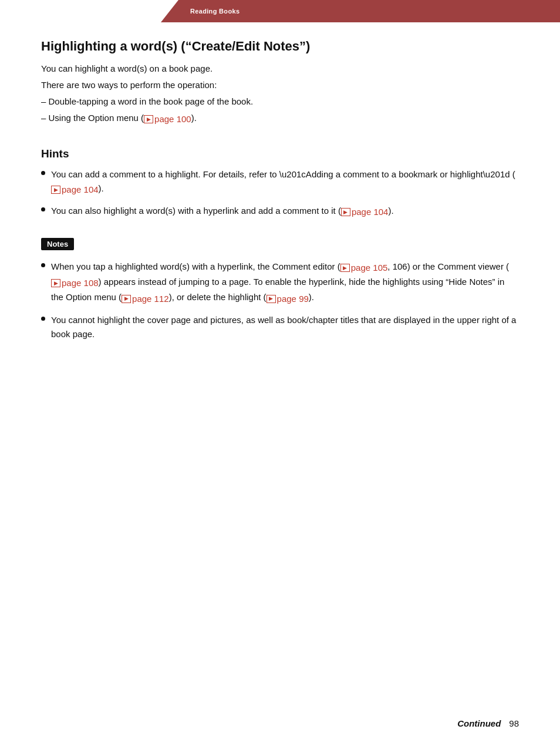  Describe the element at coordinates (488, 724) in the screenshot. I see `page-footer: Continued 98` at that location.